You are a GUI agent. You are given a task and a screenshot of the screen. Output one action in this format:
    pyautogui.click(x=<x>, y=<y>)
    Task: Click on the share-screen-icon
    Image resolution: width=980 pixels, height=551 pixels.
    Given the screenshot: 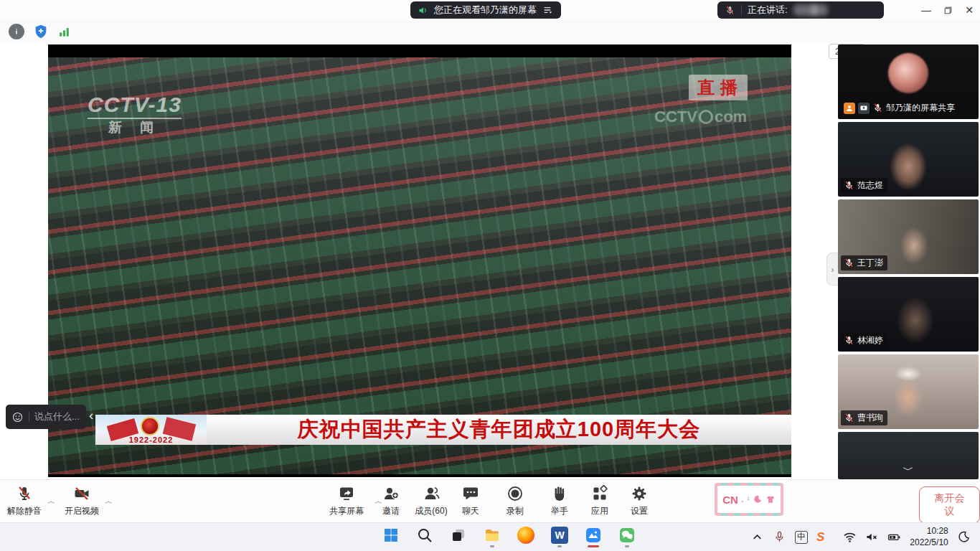 What is the action you would take?
    pyautogui.click(x=347, y=494)
    